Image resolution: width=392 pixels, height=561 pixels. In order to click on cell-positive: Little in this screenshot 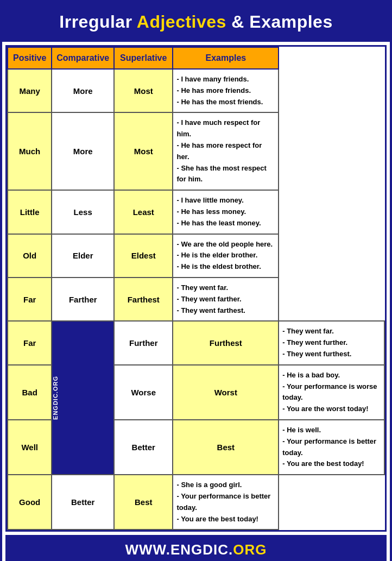, I will do `click(29, 212)`.